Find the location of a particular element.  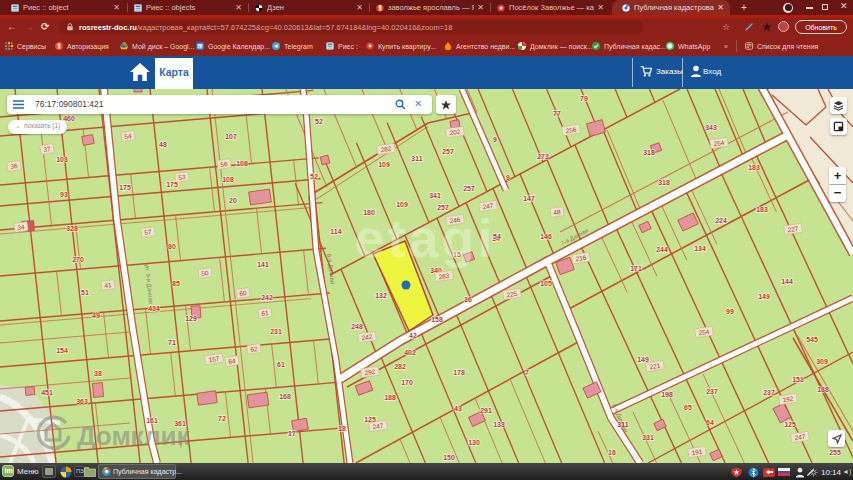

svg-text: 41 is located at coordinates (108, 285).